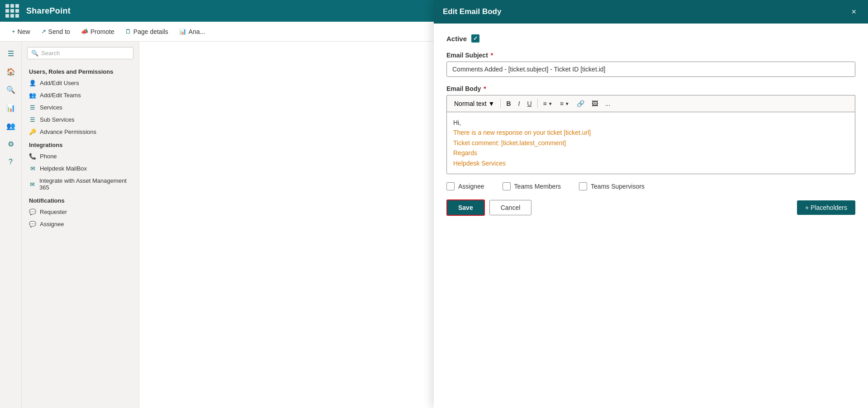  I want to click on action-row: Save Cancel + Placeholders, so click(651, 208).